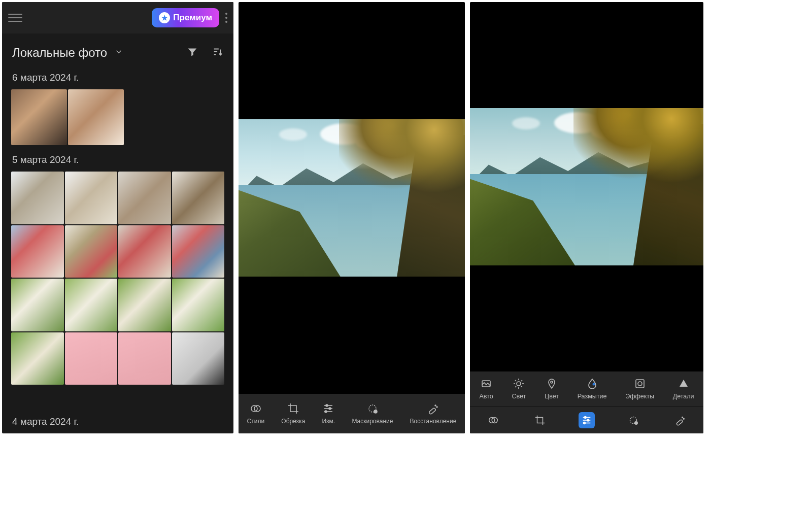 Image resolution: width=812 pixels, height=508 pixels. What do you see at coordinates (552, 396) in the screenshot?
I see `tab-label: Цвет` at bounding box center [552, 396].